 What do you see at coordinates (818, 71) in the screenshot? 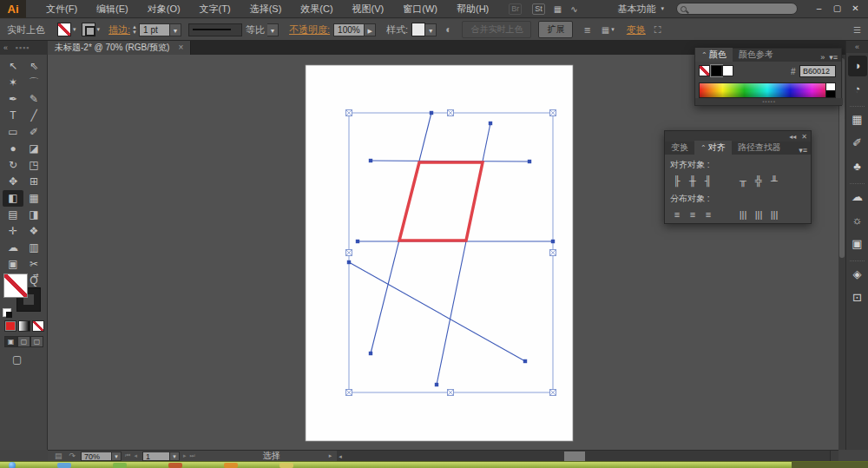
I see `hex-value-field: B60012` at bounding box center [818, 71].